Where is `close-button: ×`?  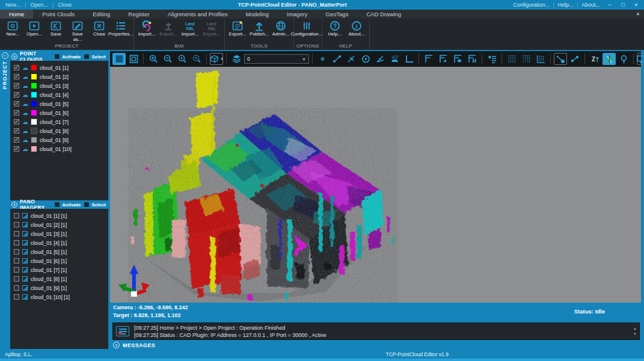
close-button: × is located at coordinates (636, 5).